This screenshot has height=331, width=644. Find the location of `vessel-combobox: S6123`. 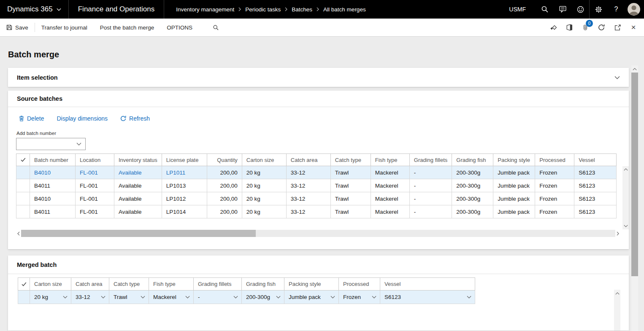

vessel-combobox: S6123 is located at coordinates (428, 297).